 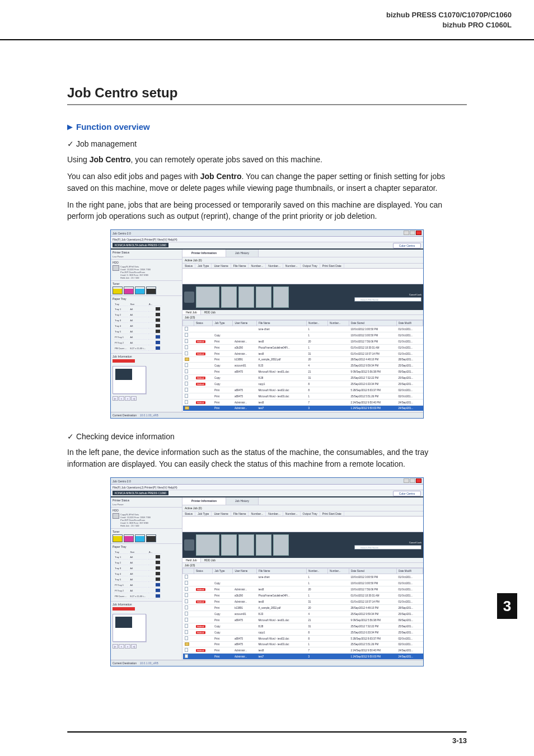 I want to click on page-number: 3-13, so click(x=267, y=741).